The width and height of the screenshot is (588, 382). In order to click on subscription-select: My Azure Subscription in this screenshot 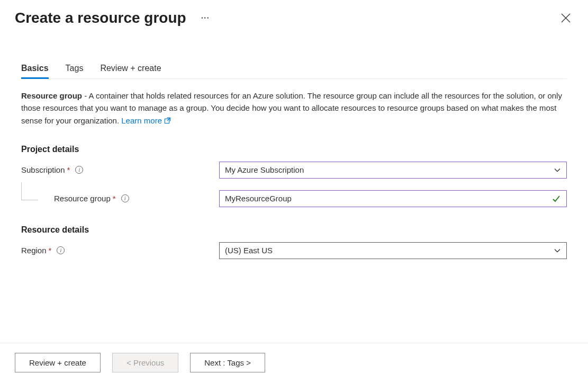, I will do `click(393, 170)`.